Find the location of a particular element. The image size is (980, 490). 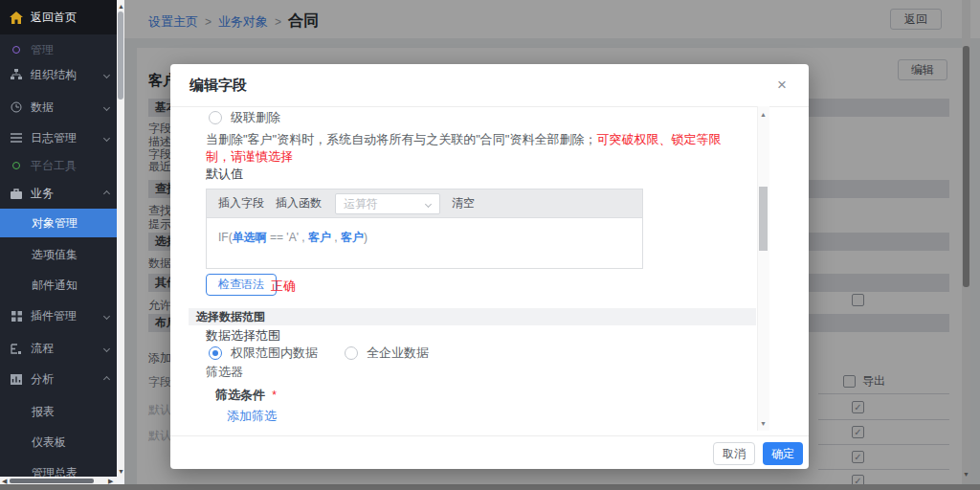

select-data-range-header: 选择数据范围 is located at coordinates (473, 317).